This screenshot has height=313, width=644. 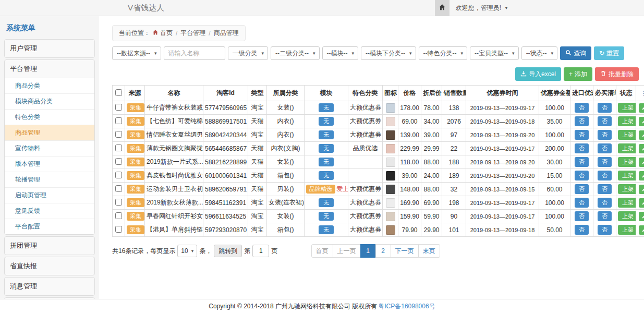 What do you see at coordinates (136, 162) in the screenshot?
I see `source-badge: 采集` at bounding box center [136, 162].